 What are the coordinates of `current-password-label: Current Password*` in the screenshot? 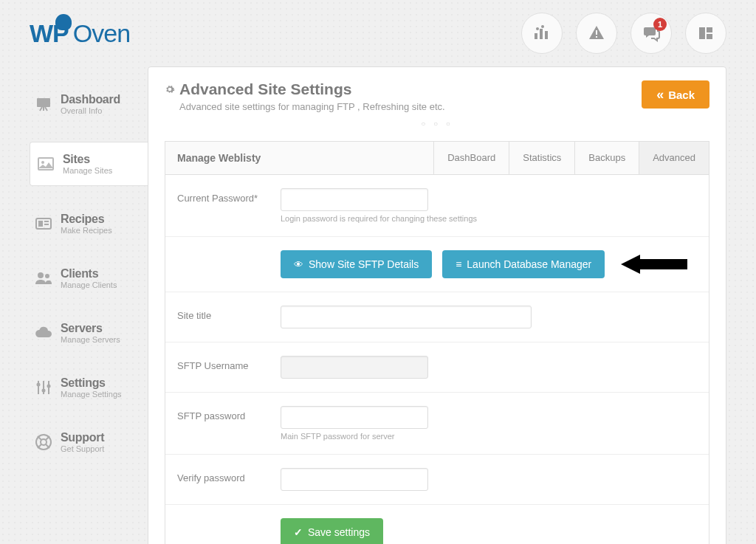 It's located at (229, 196).